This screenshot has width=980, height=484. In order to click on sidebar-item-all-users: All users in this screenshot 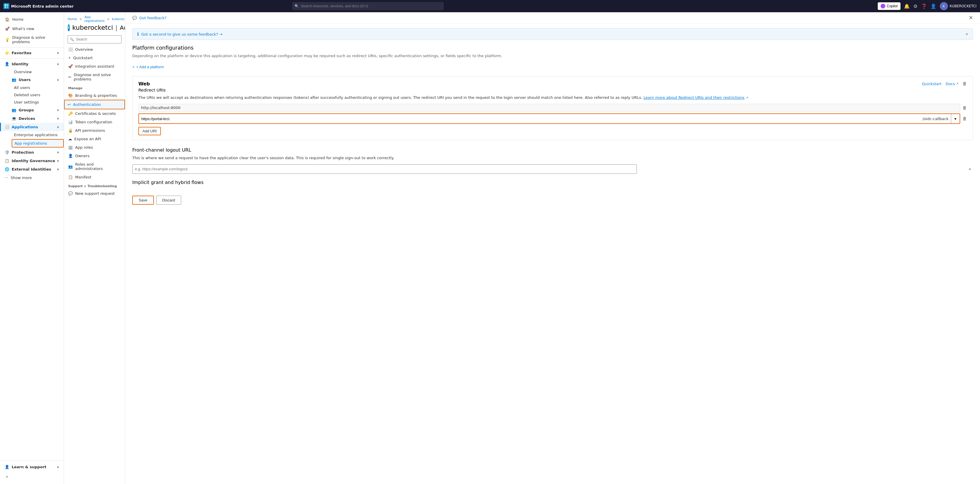, I will do `click(38, 88)`.